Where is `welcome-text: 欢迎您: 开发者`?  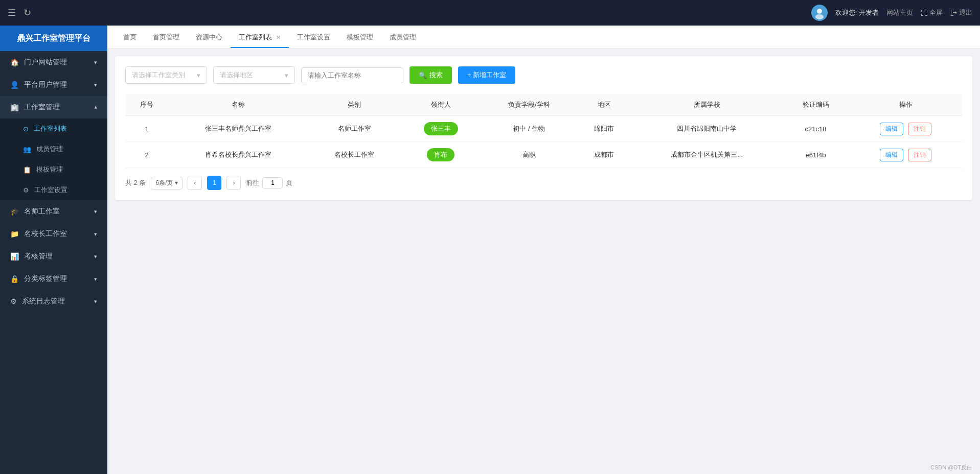 welcome-text: 欢迎您: 开发者 is located at coordinates (857, 13).